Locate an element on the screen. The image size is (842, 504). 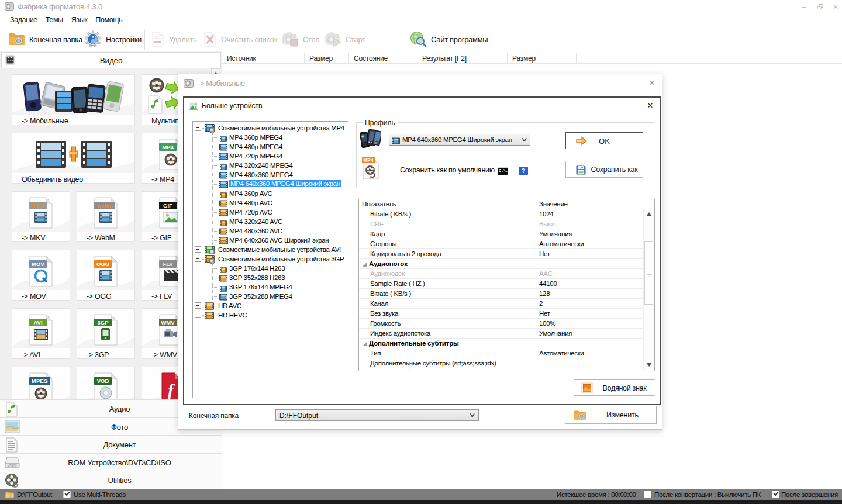
save-as-button: Сохранить как is located at coordinates (605, 170).